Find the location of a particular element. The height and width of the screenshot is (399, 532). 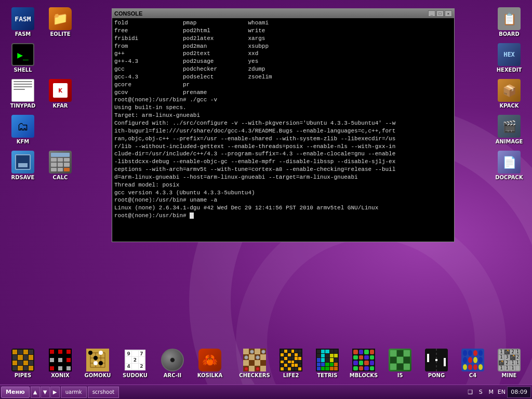

calc-icon is located at coordinates (60, 162).